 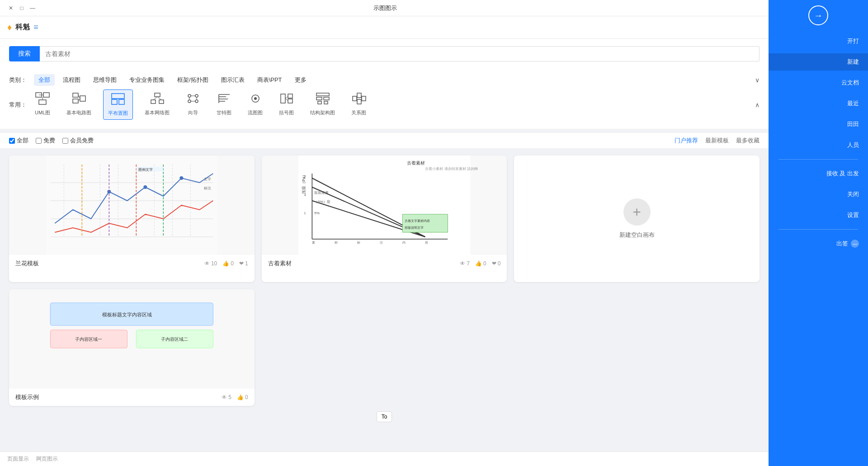 What do you see at coordinates (717, 141) in the screenshot?
I see `sort-latest: 最新模板` at bounding box center [717, 141].